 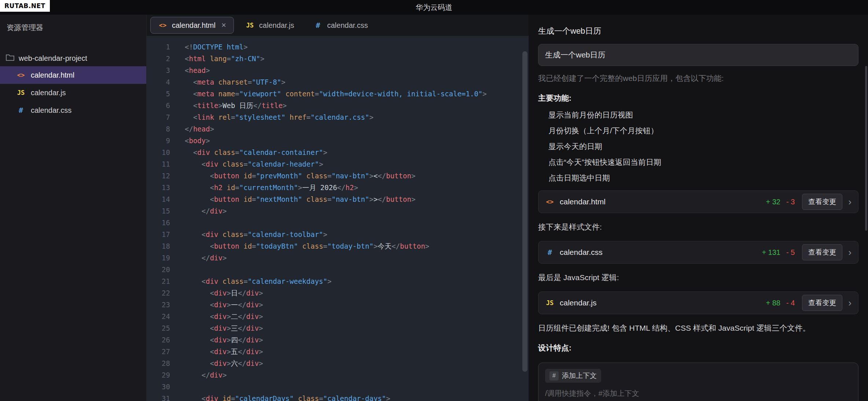 I want to click on code-line: 18 <button id="todayBtn" class="today-bt…, so click(x=338, y=246).